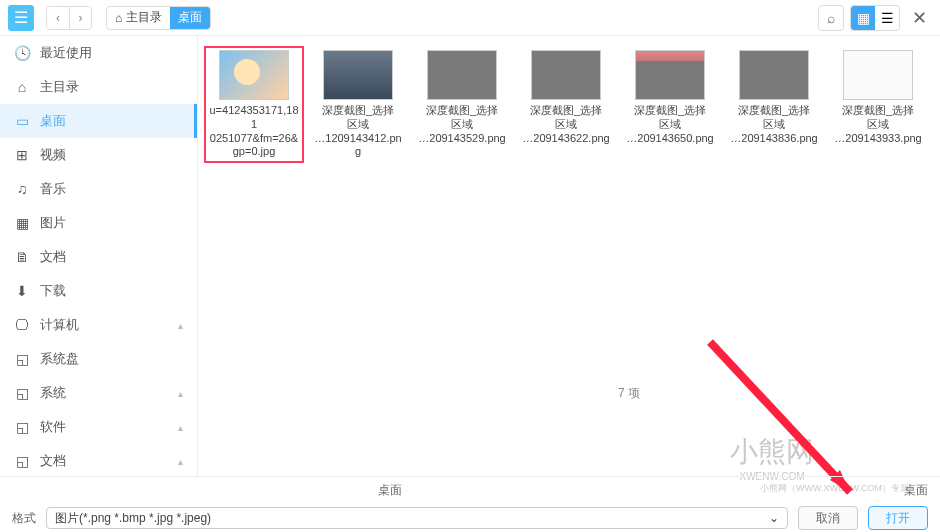 The width and height of the screenshot is (940, 532). What do you see at coordinates (670, 124) in the screenshot?
I see `file-name: 深度截图_选择区域…209143650.png` at bounding box center [670, 124].